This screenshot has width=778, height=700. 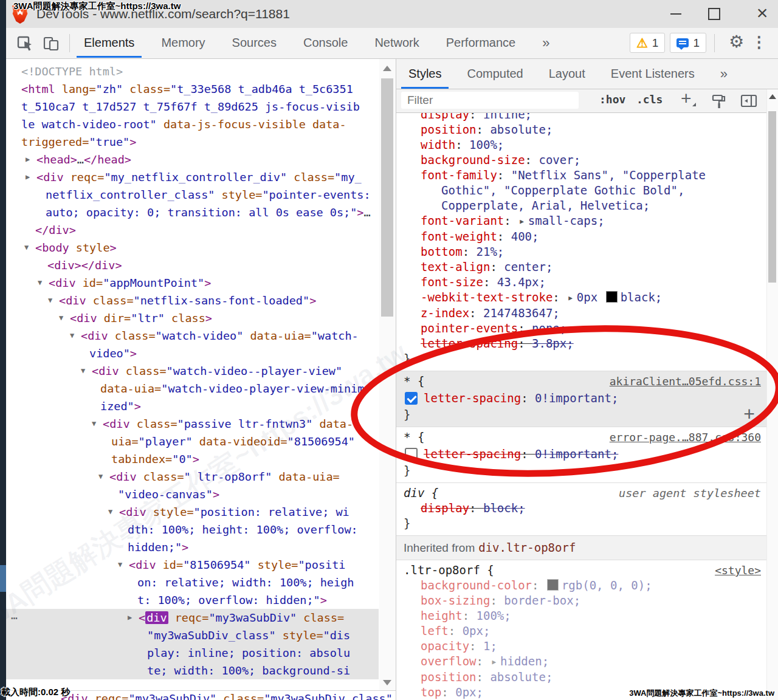 What do you see at coordinates (688, 43) in the screenshot?
I see `issues-badge: 1` at bounding box center [688, 43].